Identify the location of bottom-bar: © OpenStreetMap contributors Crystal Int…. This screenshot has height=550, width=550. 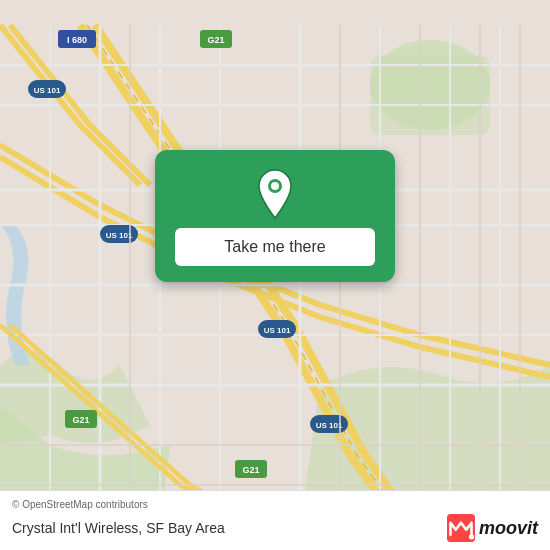
(275, 520).